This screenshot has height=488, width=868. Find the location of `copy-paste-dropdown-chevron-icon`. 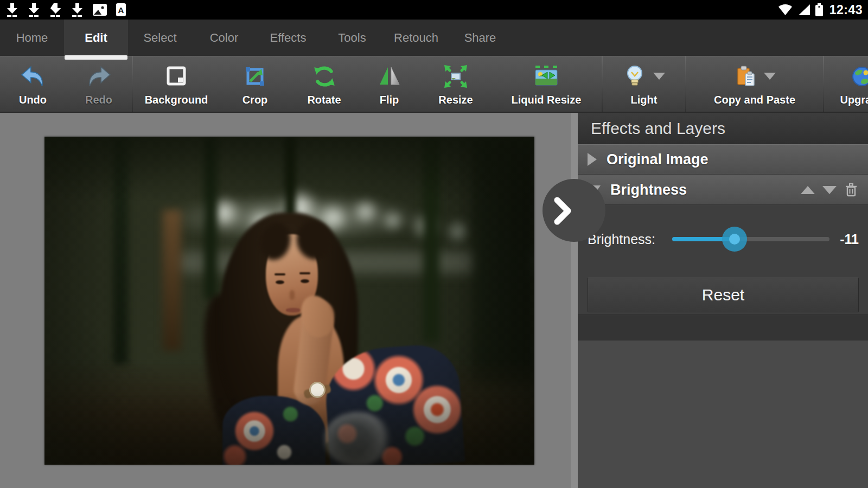

copy-paste-dropdown-chevron-icon is located at coordinates (770, 76).